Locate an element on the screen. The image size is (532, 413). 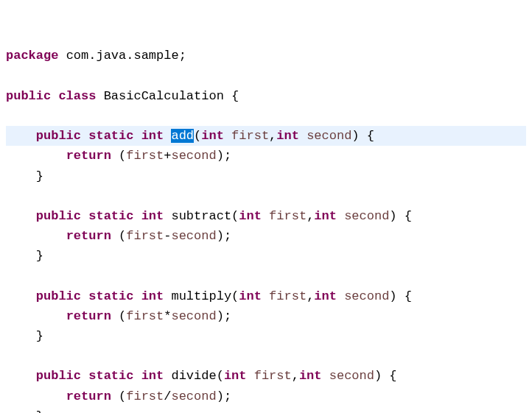
operator: + is located at coordinates (167, 156).